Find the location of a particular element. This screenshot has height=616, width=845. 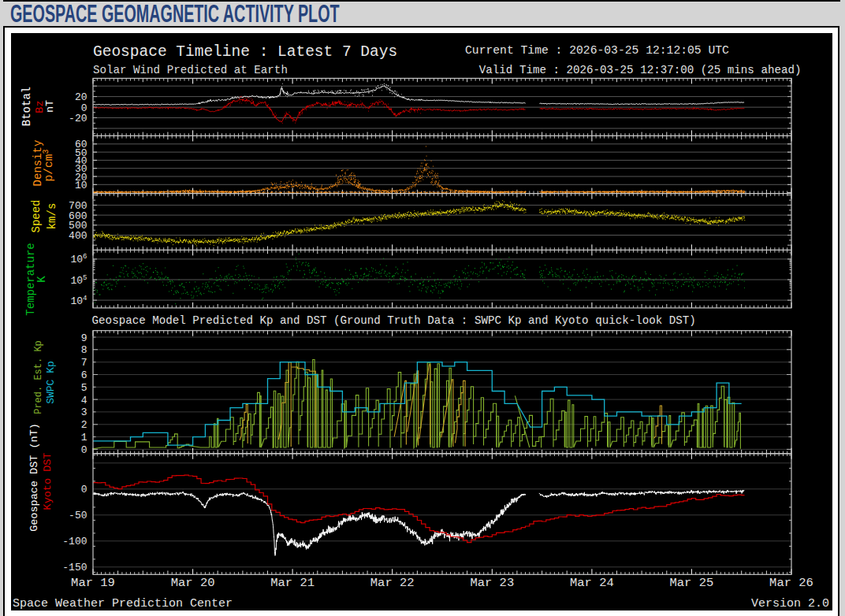

svg-text: Version 2.0 is located at coordinates (790, 603).